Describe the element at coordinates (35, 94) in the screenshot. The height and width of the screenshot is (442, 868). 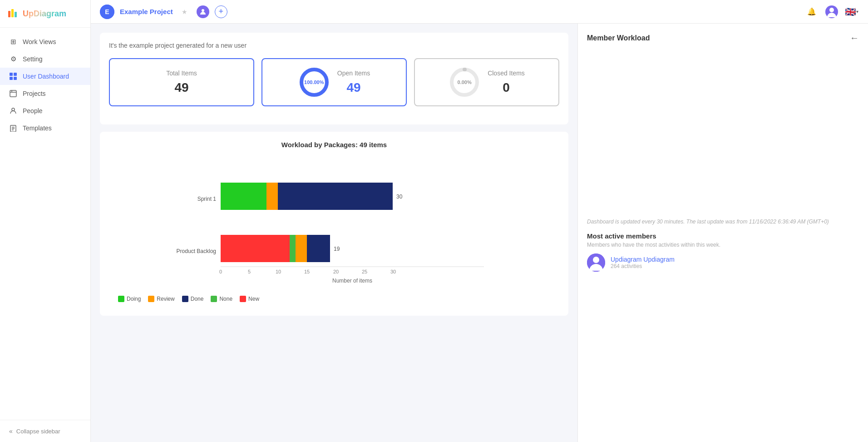
I see `sidebar-item-label: Projects` at that location.